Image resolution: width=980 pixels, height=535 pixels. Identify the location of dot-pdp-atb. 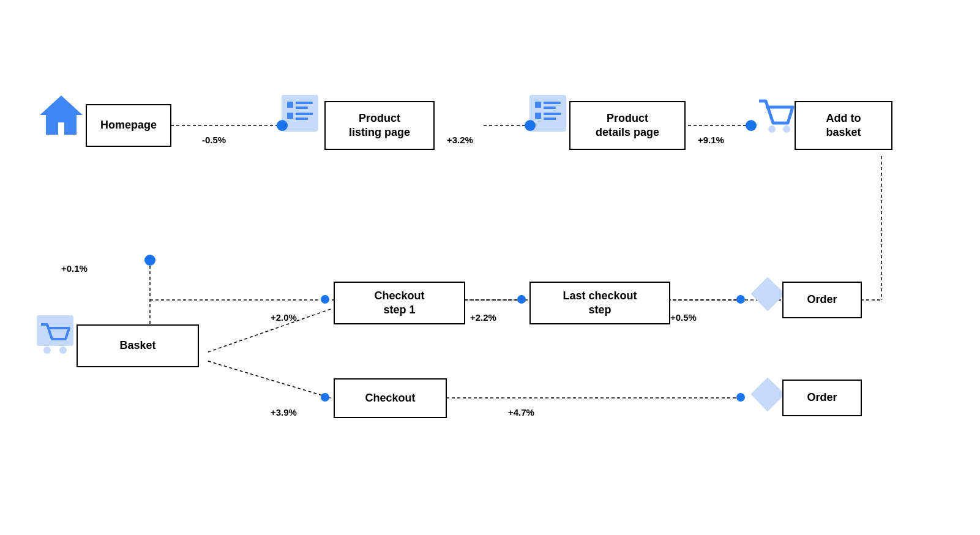
(751, 125).